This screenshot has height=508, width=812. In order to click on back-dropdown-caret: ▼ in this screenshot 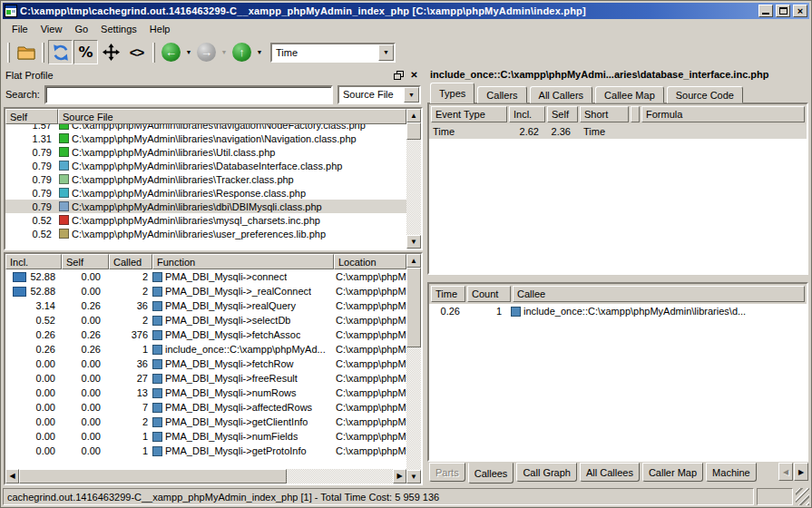, I will do `click(189, 53)`.